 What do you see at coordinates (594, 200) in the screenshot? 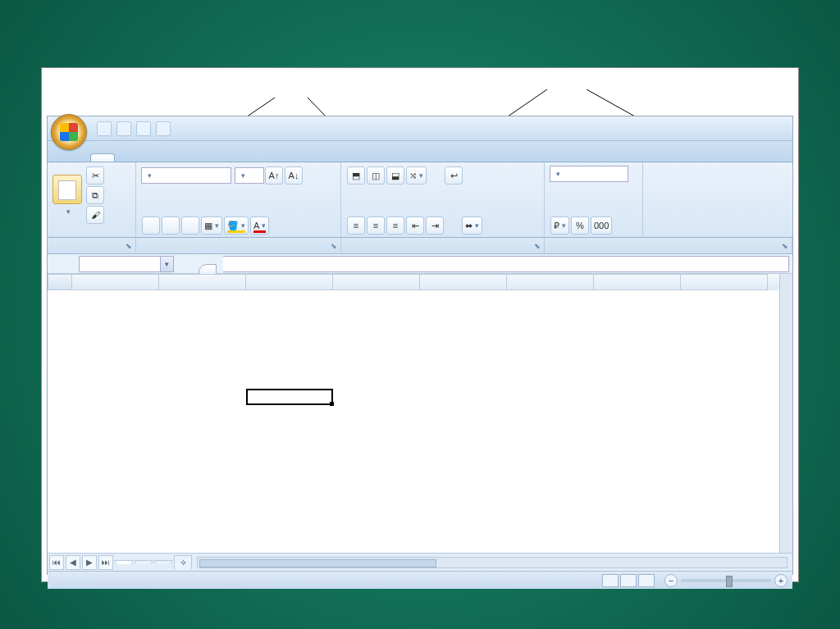
I see `group-number: ₽ % 000` at bounding box center [594, 200].